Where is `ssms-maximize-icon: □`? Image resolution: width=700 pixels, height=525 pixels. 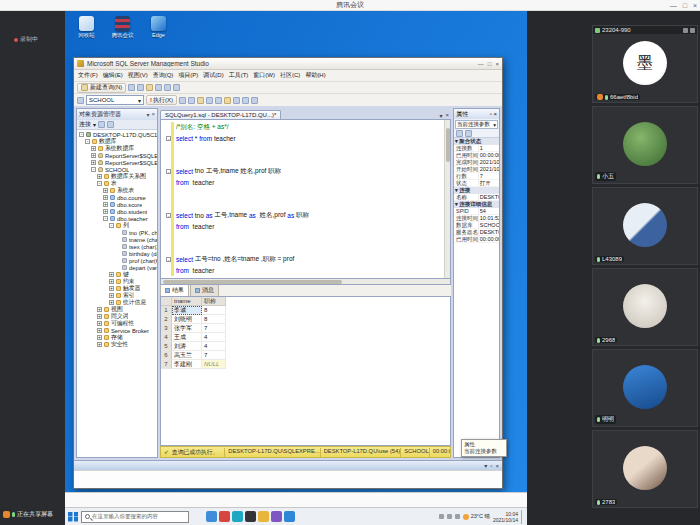
ssms-maximize-icon: □ is located at coordinates (490, 64).